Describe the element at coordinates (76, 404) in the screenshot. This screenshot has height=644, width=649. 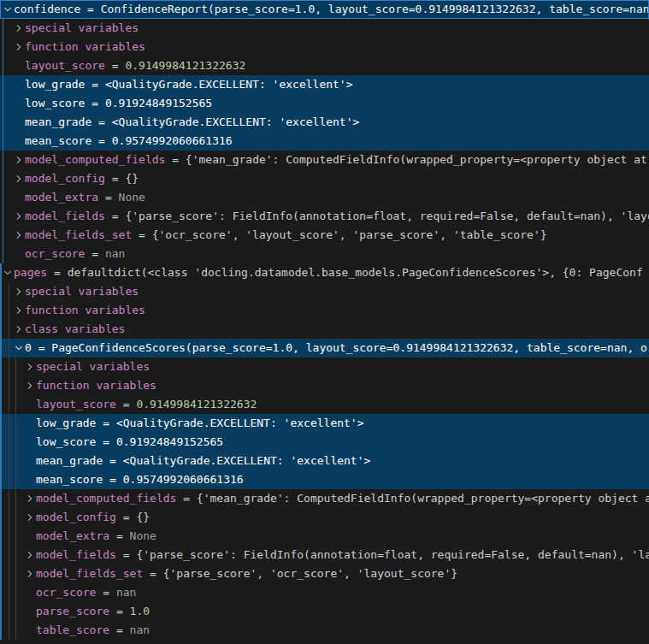
I see `variable-name: layout_score` at that location.